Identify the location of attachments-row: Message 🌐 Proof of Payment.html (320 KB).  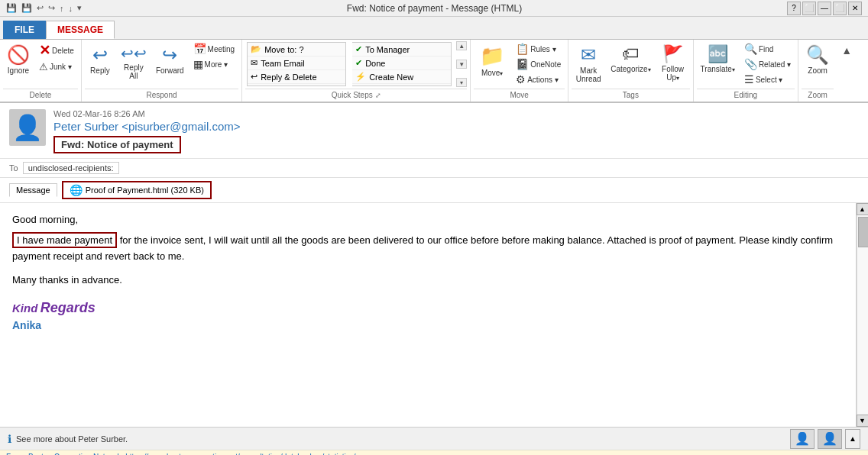
(434, 191).